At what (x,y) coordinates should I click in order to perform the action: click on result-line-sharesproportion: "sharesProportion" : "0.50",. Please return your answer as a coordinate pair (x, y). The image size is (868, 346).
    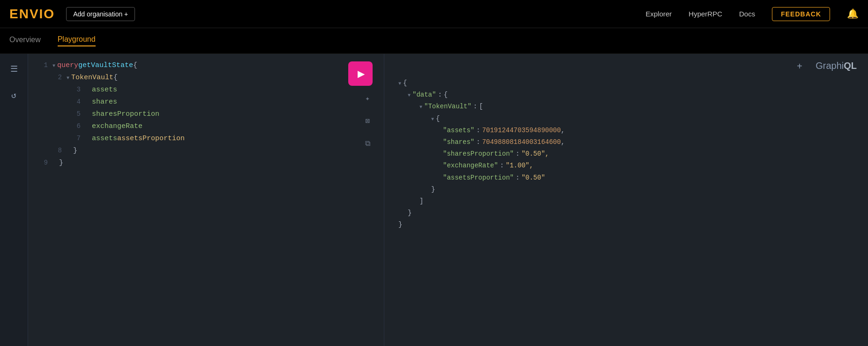
    Looking at the image, I should click on (626, 154).